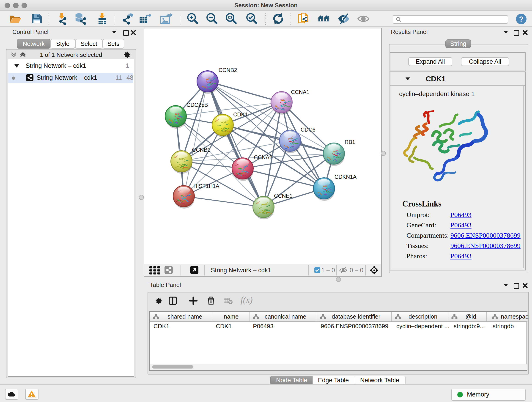 This screenshot has width=532, height=402. What do you see at coordinates (228, 70) in the screenshot?
I see `svg-text: CCNB2` at bounding box center [228, 70].